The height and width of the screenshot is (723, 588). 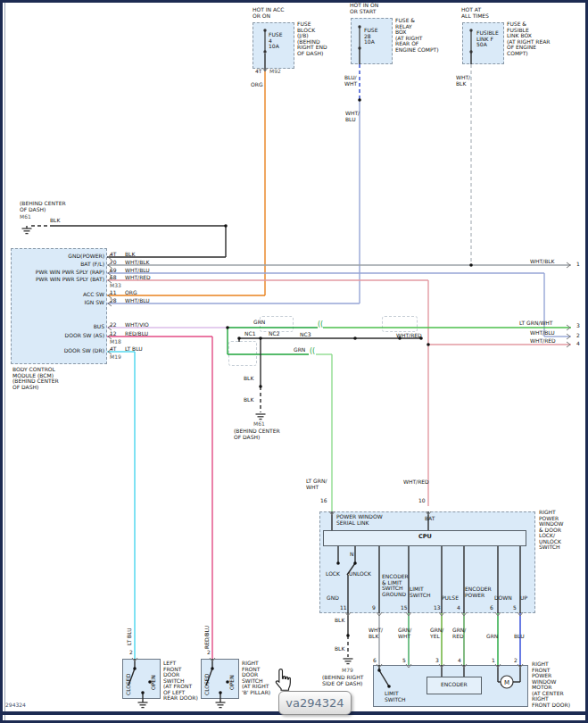 What do you see at coordinates (463, 80) in the screenshot?
I see `wire-wht-blk-label: WHT/ BLK` at bounding box center [463, 80].